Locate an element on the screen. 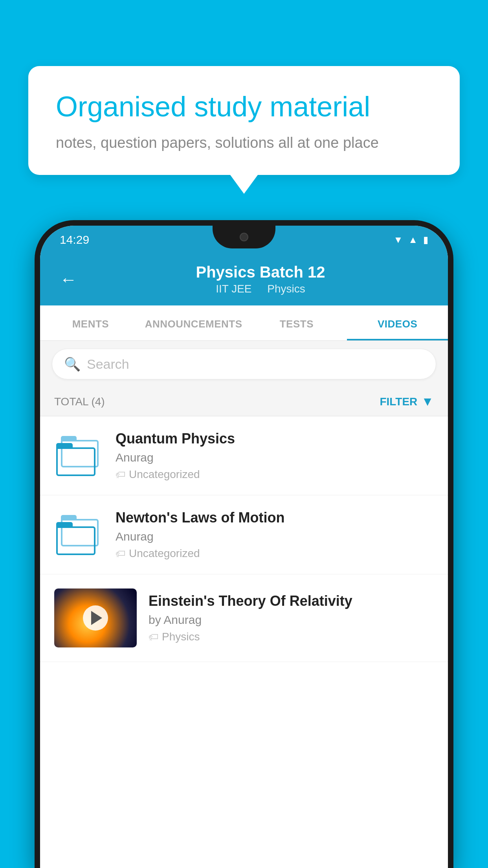 The height and width of the screenshot is (868, 488). tag-label-3: Physics is located at coordinates (181, 637).